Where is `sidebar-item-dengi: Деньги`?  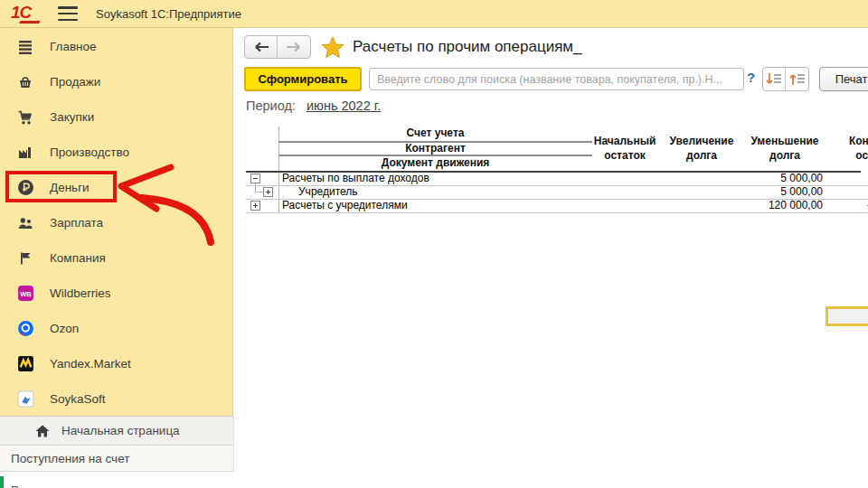
sidebar-item-dengi: Деньги is located at coordinates (117, 188).